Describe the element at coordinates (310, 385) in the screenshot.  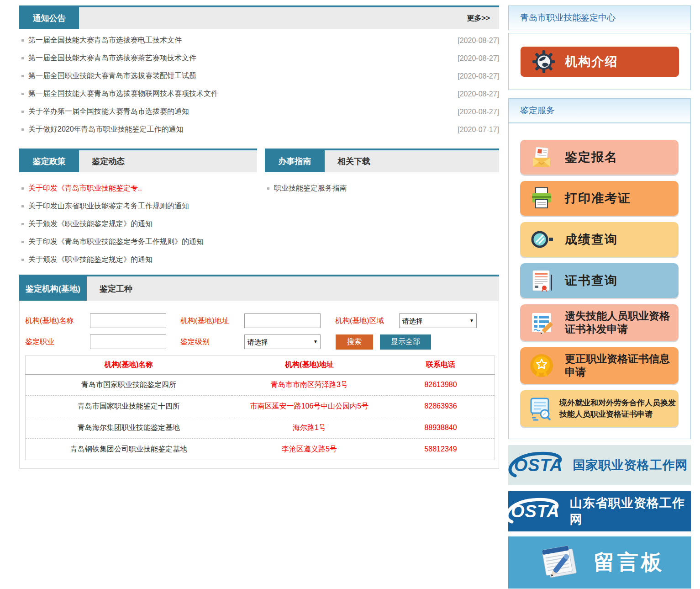
I see `org-addr-cell: 青岛市市南区菏泽路3号` at that location.